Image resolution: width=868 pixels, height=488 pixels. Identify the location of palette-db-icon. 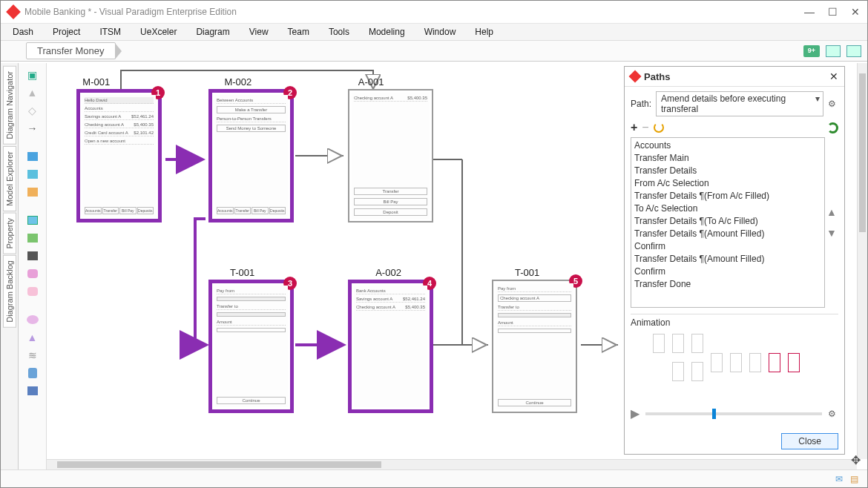
(33, 373).